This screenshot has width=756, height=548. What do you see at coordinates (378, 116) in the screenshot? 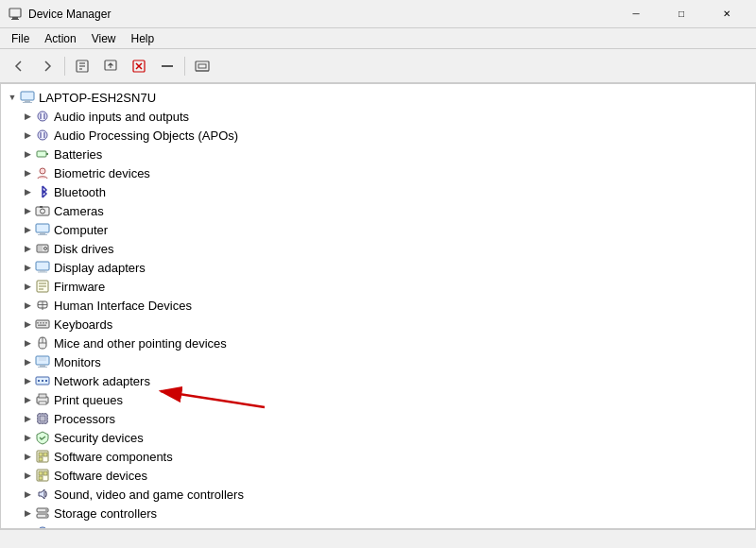
I see `list-item: ▶ Audio inputs and outputs` at bounding box center [378, 116].